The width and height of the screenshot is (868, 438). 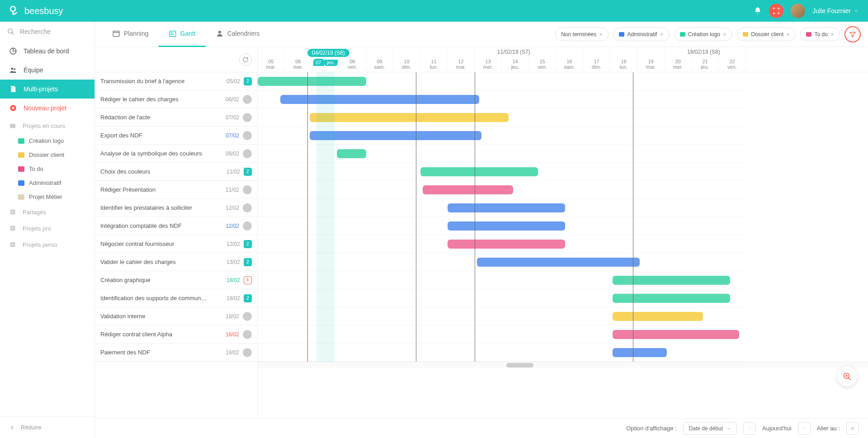 What do you see at coordinates (597, 60) in the screenshot?
I see `day-column: 17dim.` at bounding box center [597, 60].